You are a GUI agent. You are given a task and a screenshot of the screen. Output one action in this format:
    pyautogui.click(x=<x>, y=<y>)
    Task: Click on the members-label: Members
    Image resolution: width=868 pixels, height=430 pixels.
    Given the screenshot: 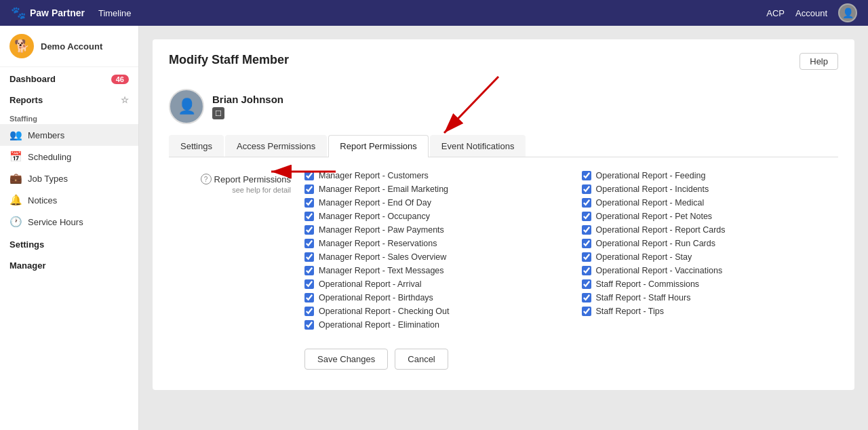 What is the action you would take?
    pyautogui.click(x=46, y=136)
    